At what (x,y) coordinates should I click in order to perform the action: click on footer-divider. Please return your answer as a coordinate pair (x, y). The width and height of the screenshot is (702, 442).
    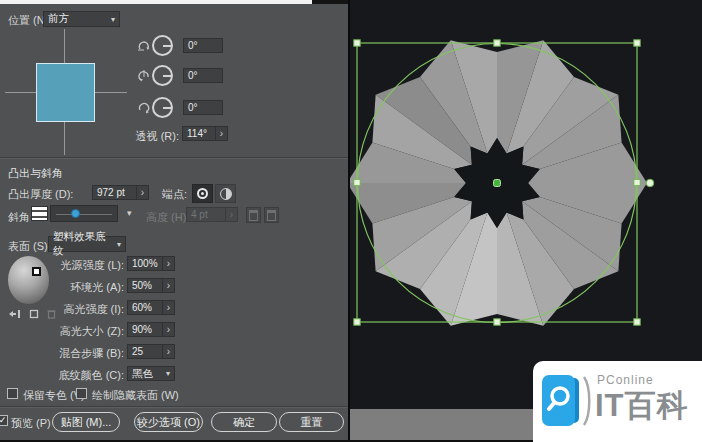
    Looking at the image, I should click on (174, 407).